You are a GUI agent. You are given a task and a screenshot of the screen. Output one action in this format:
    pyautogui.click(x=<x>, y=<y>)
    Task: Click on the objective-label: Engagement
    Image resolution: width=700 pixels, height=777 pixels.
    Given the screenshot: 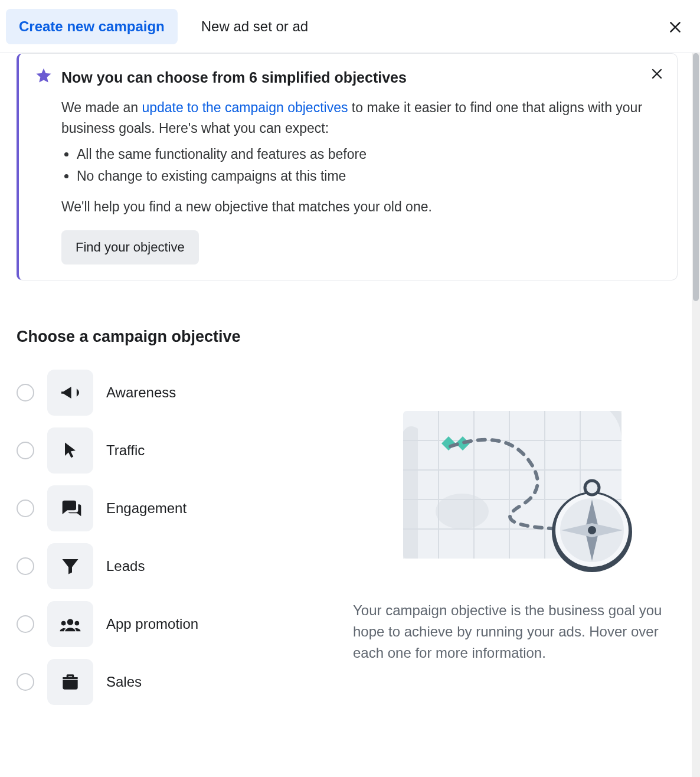 What is the action you would take?
    pyautogui.click(x=146, y=508)
    